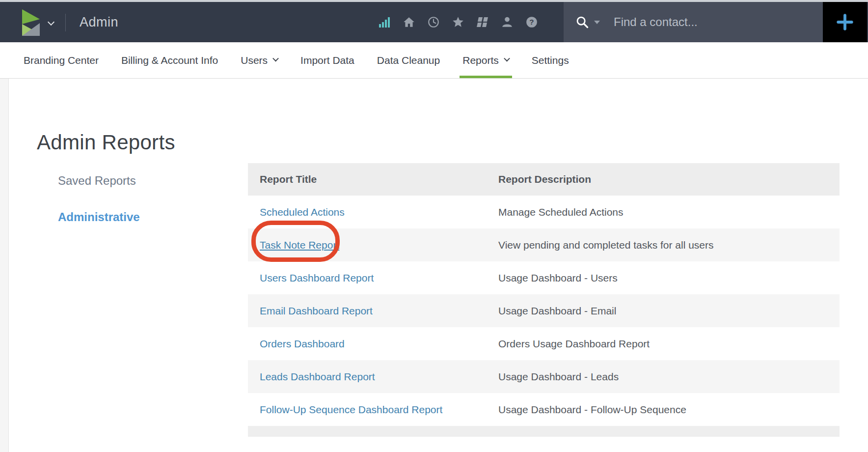  Describe the element at coordinates (544, 245) in the screenshot. I see `table-row: Task Note ReportView pending and complet…` at that location.